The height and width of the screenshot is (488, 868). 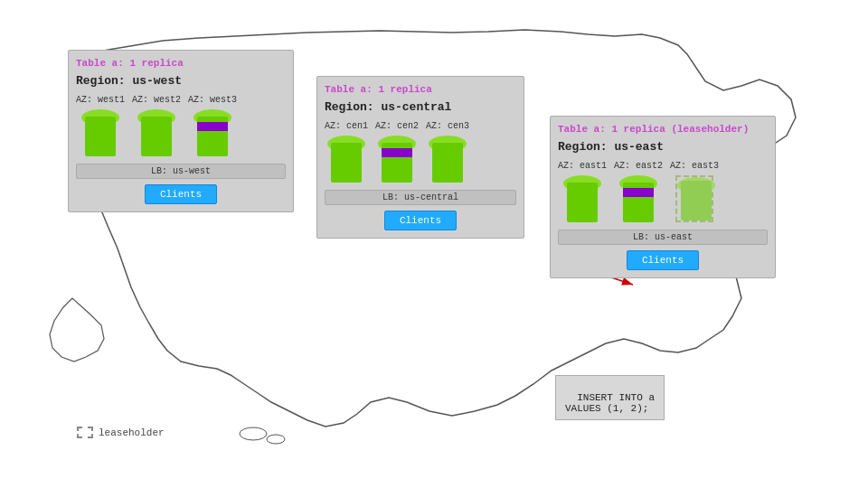 What do you see at coordinates (638, 192) in the screenshot?
I see `east-az2-node: AZ: east2` at bounding box center [638, 192].